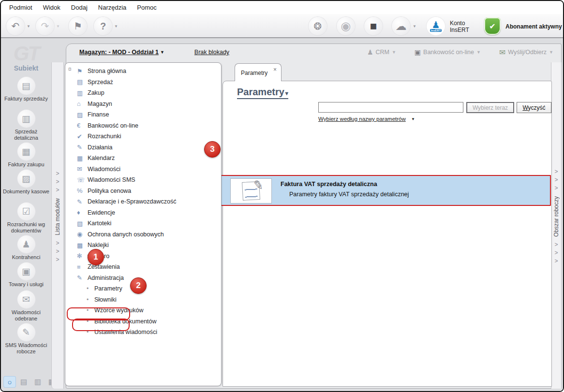  I want to click on app-sidebar: GT Subiekt ▤ Faktury sprzedaży ▥ Sprzeda…, so click(26, 215).